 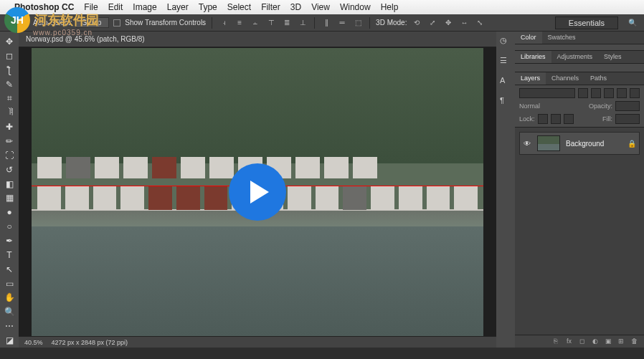 I want to click on pen-tool-icon: ✒, so click(x=9, y=241).